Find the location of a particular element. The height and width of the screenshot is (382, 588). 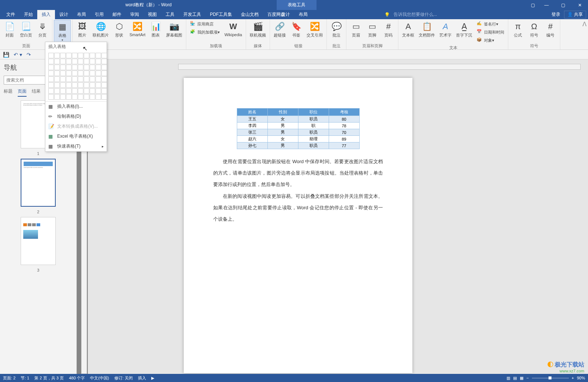

insert-table-menu-item: ▦插入表格(I)... is located at coordinates (76, 106).